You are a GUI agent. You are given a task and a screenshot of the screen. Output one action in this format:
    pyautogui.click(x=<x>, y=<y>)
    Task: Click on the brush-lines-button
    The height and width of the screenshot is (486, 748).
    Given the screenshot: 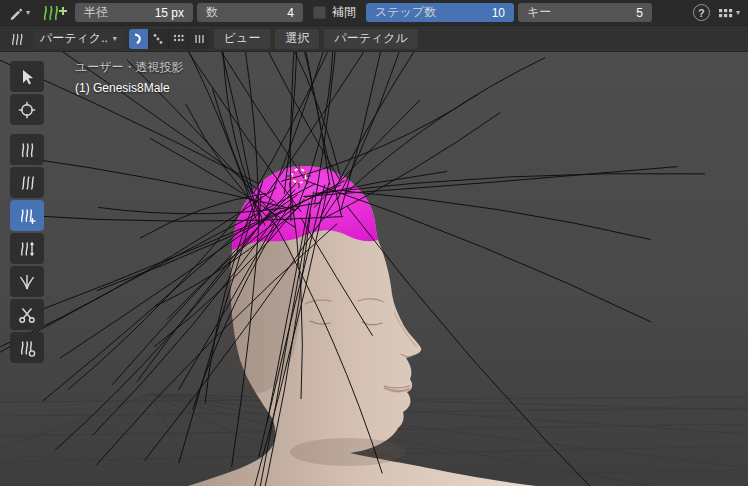 What is the action you would take?
    pyautogui.click(x=199, y=39)
    